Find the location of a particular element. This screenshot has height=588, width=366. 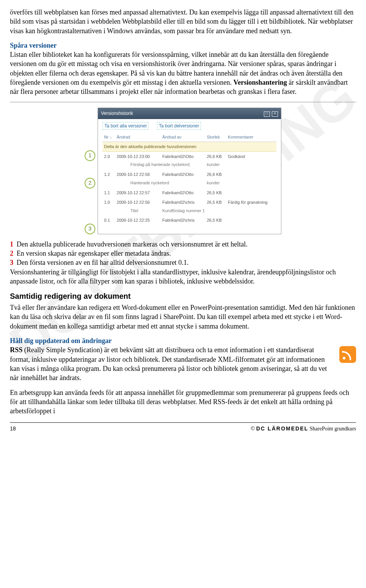

list-text-3: Den första versionen av en fil har allti… is located at coordinates (102, 263).